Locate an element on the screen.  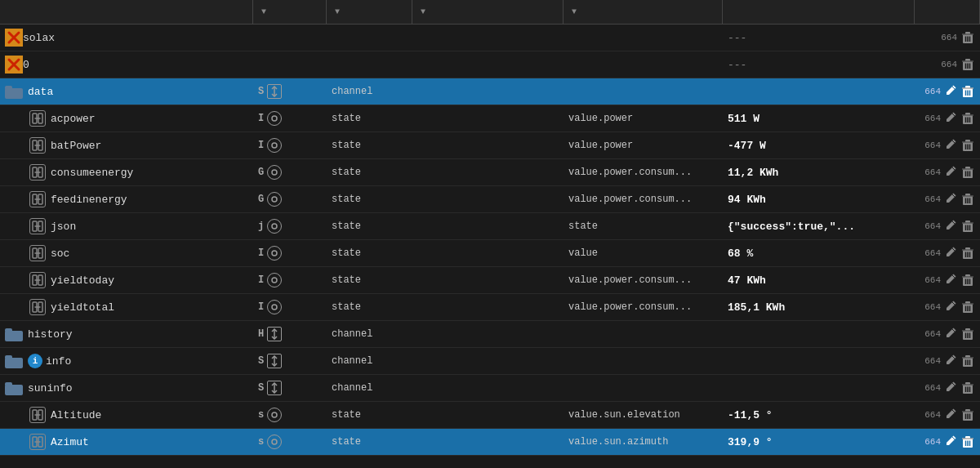
info-badge: i is located at coordinates (35, 361).